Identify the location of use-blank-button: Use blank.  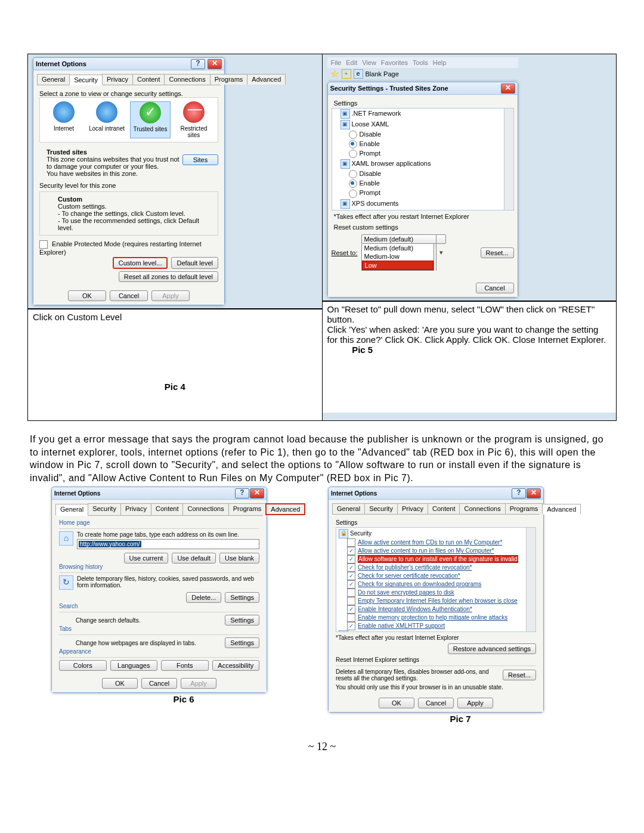
(240, 558).